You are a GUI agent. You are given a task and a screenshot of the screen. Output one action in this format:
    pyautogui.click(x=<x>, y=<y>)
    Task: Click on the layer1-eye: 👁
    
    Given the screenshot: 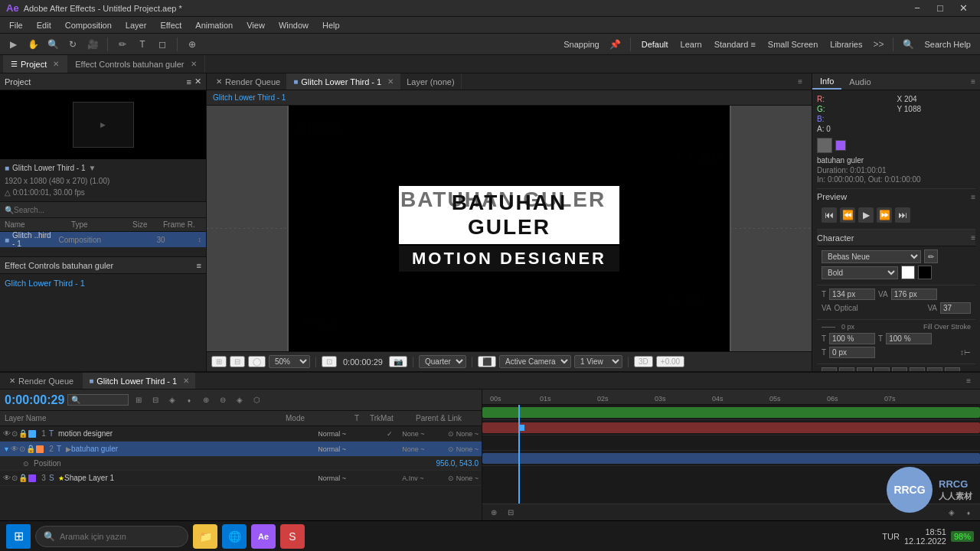 What is the action you would take?
    pyautogui.click(x=7, y=433)
    